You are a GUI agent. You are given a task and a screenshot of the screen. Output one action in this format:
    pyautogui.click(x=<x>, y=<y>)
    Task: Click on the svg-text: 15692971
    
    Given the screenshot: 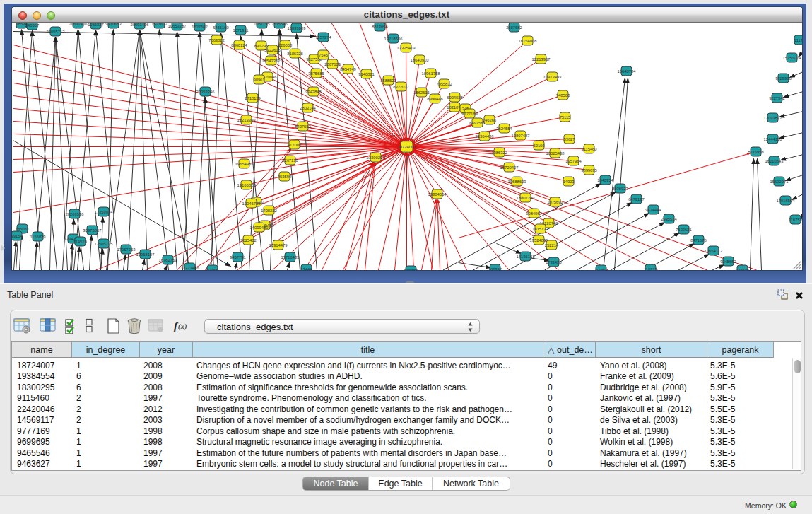 What is the action you would take?
    pyautogui.click(x=779, y=181)
    